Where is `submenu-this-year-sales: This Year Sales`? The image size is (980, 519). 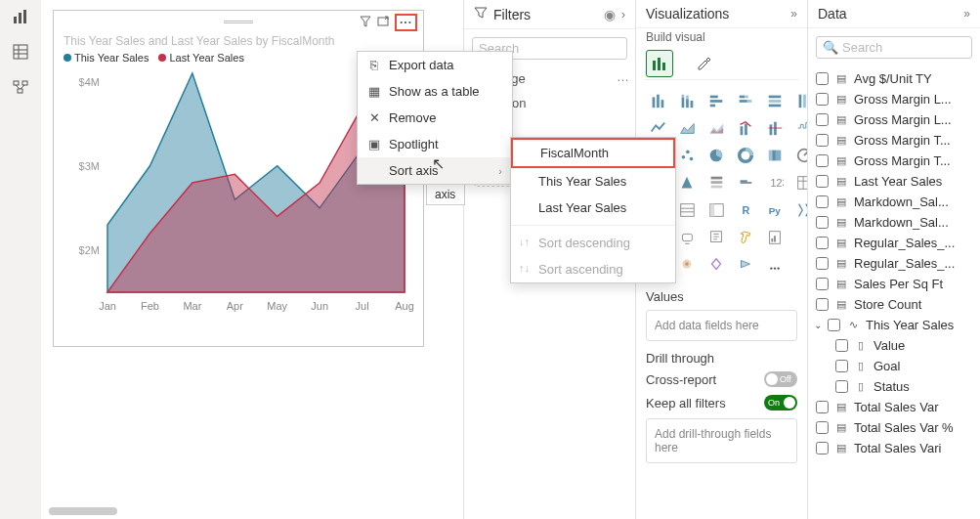 submenu-this-year-sales: This Year Sales is located at coordinates (593, 182).